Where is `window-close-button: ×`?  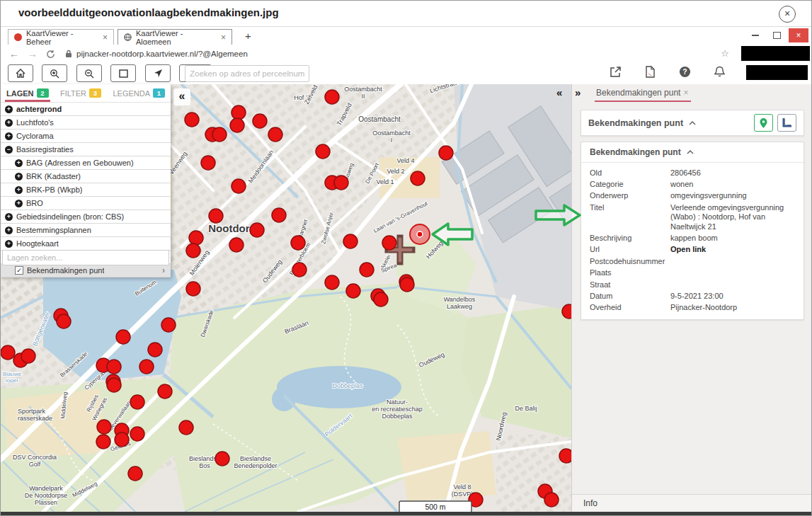
window-close-button: × is located at coordinates (799, 35).